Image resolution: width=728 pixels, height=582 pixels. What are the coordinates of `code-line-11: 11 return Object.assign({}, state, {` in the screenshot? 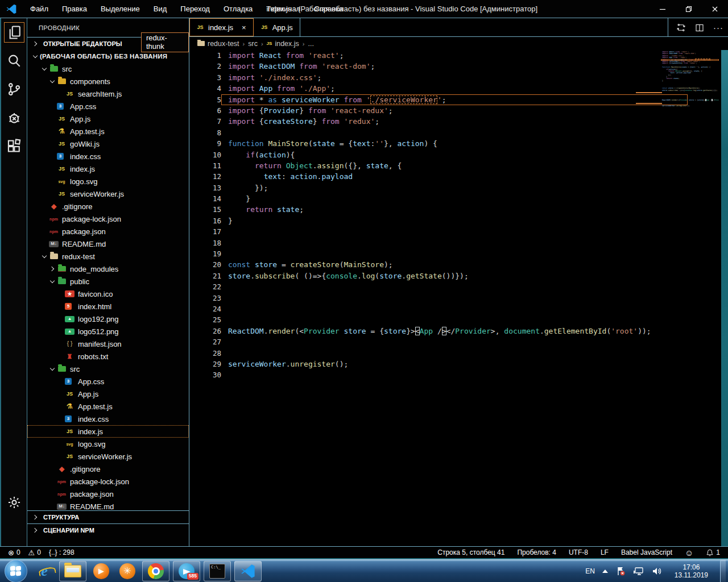 It's located at (458, 166).